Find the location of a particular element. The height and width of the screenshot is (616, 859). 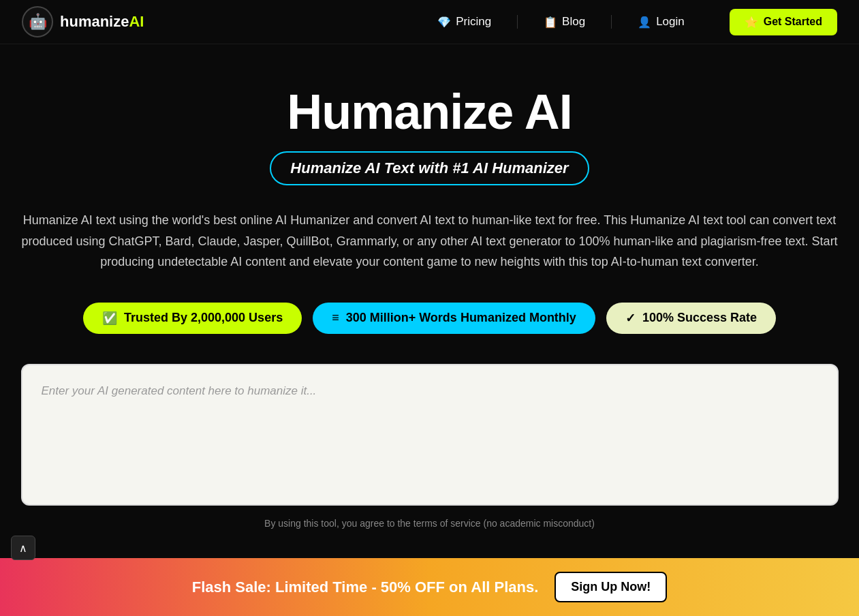

logo-icon: 🤖 is located at coordinates (37, 22).